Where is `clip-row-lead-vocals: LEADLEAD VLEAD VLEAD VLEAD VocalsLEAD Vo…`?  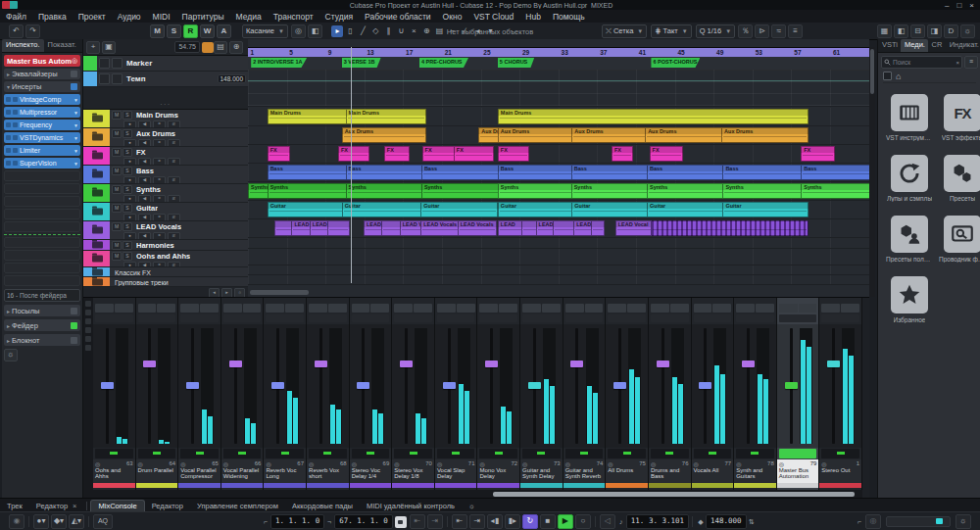 clip-row-lead-vocals: LEADLEAD VLEAD VLEAD VLEAD VocalsLEAD Vo… is located at coordinates (559, 229).